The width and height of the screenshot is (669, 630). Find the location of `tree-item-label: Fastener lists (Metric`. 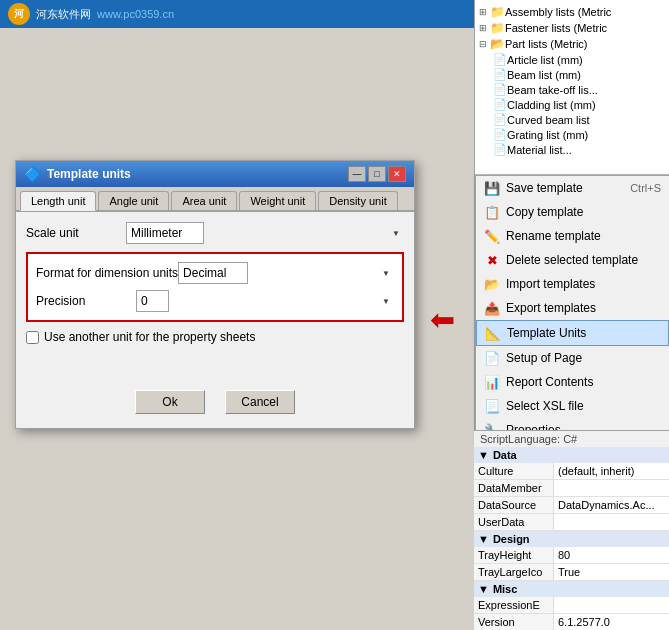

tree-item-label: Fastener lists (Metric is located at coordinates (556, 28).